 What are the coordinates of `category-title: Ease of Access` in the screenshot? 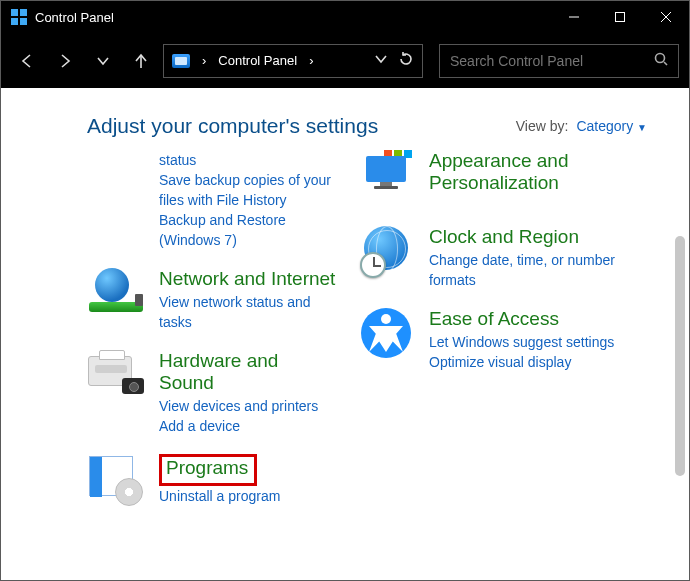 It's located at (522, 319).